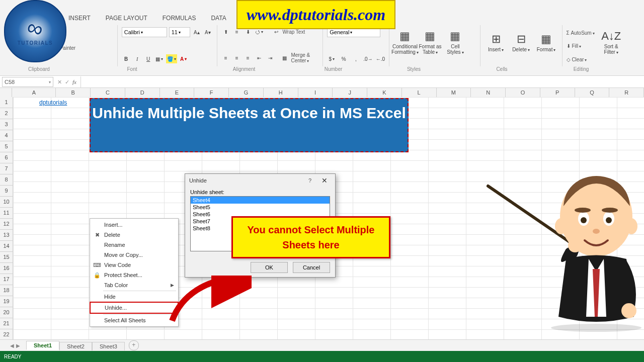  I want to click on row-header: 18, so click(7, 291).